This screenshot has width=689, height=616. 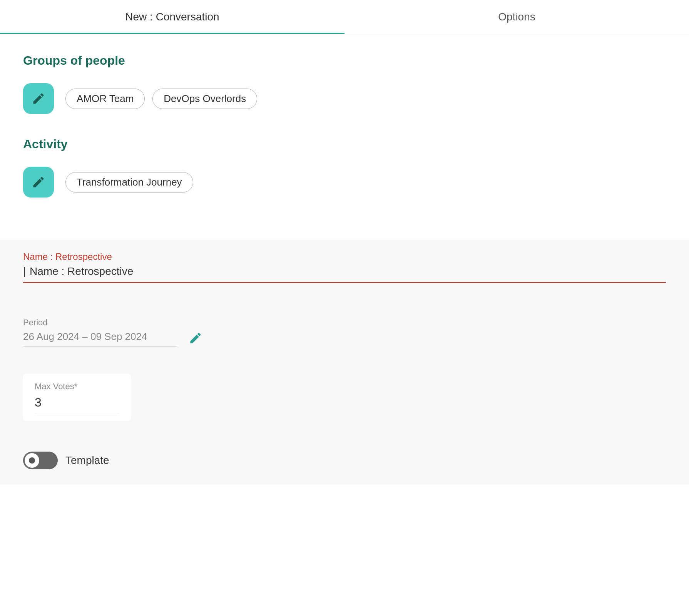 I want to click on tab-bar: New : Conversation Options, so click(x=344, y=17).